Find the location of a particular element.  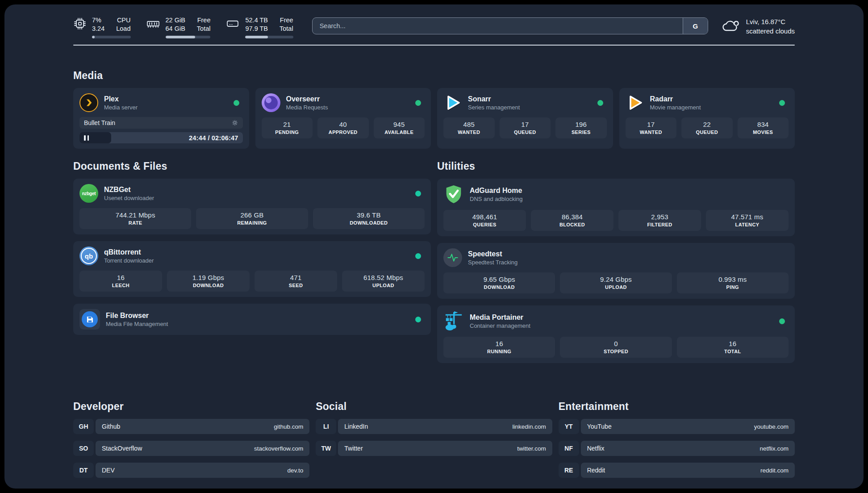

bookmark-name: Twitter is located at coordinates (354, 448).